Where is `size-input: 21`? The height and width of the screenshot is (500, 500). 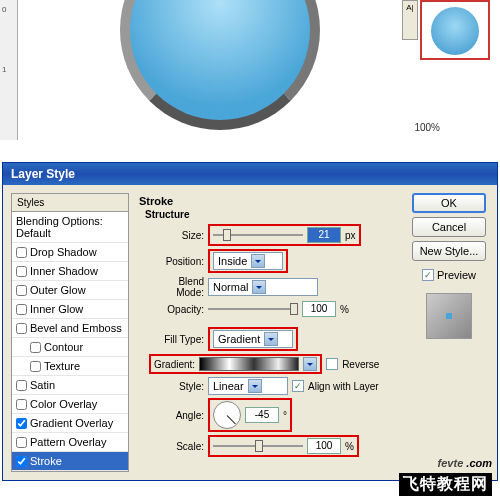 size-input: 21 is located at coordinates (324, 235).